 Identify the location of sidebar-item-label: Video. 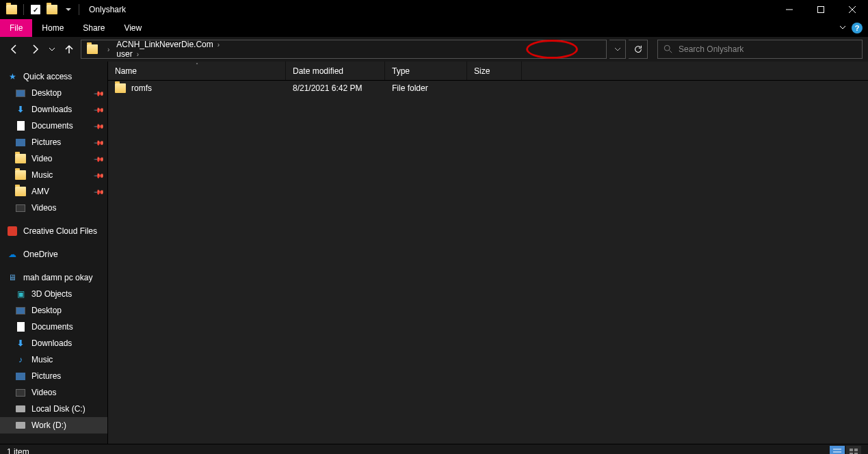
(42, 159).